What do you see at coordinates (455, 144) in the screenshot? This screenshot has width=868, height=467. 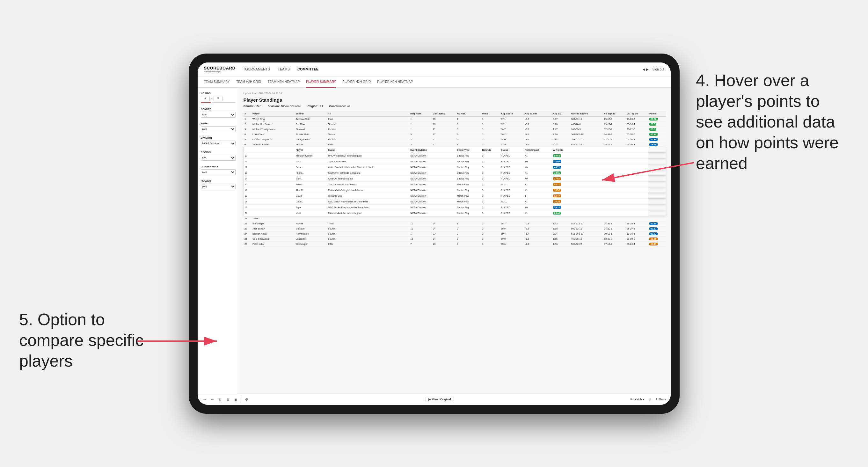 I see `table-row: 6 Jackson Kolson Auburn First 2 27 1 1 6…` at bounding box center [455, 144].